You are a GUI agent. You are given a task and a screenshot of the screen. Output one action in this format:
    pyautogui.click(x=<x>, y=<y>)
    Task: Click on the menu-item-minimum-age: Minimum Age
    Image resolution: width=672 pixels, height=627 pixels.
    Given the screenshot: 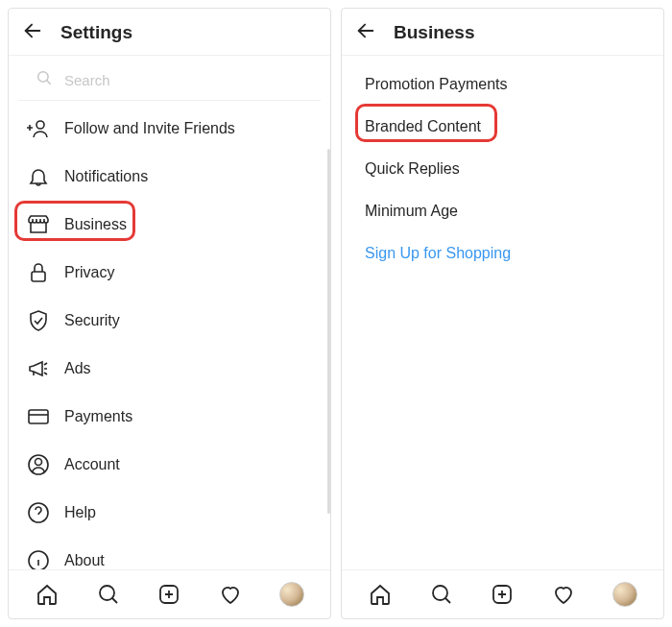 What is the action you would take?
    pyautogui.click(x=503, y=211)
    